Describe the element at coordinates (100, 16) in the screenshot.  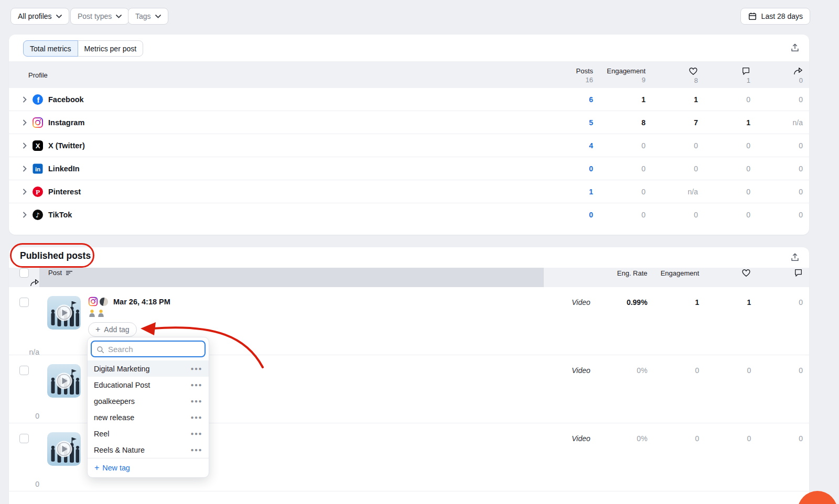
I see `post-types-filter-dropdown: Post types` at that location.